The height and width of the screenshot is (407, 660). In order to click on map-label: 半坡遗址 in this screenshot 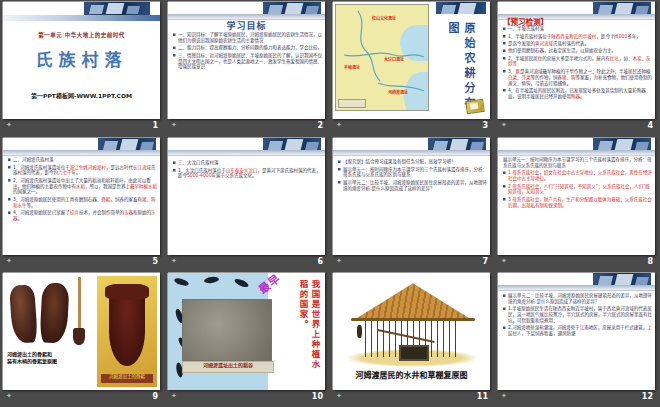, I will do `click(352, 68)`.